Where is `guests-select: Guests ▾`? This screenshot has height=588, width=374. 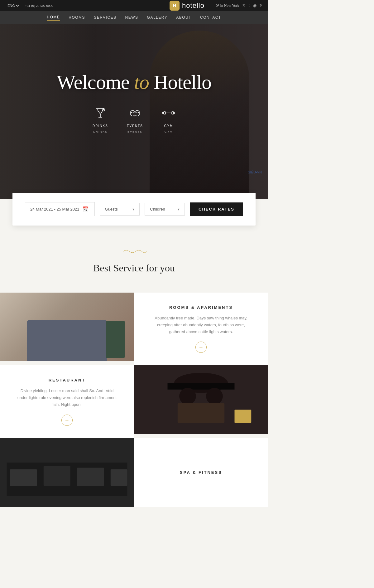
guests-select: Guests ▾ is located at coordinates (120, 209).